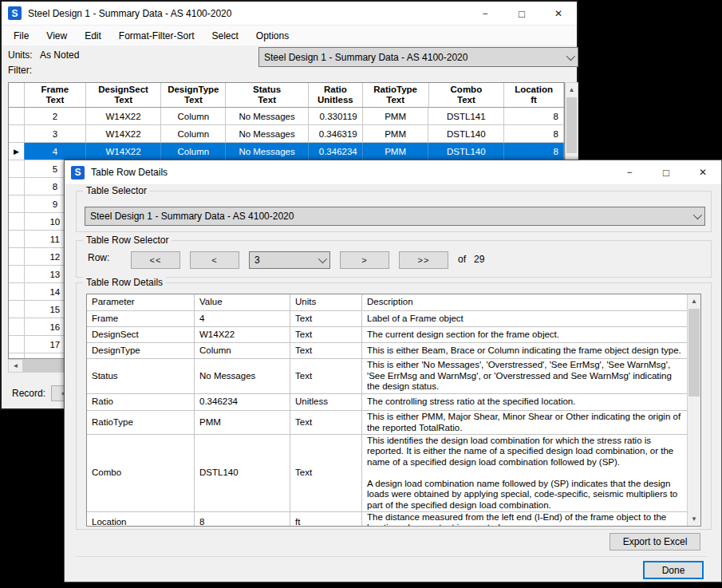 The image size is (722, 588). What do you see at coordinates (129, 14) in the screenshot?
I see `window-title: Steel Design 1 - Summary Data - AS 4100-…` at bounding box center [129, 14].